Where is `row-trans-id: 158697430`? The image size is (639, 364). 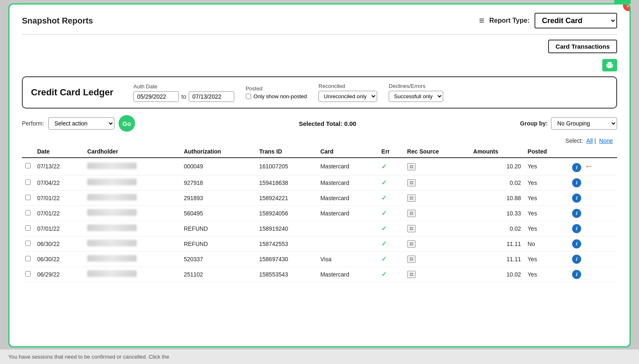
row-trans-id: 158697430 is located at coordinates (287, 259).